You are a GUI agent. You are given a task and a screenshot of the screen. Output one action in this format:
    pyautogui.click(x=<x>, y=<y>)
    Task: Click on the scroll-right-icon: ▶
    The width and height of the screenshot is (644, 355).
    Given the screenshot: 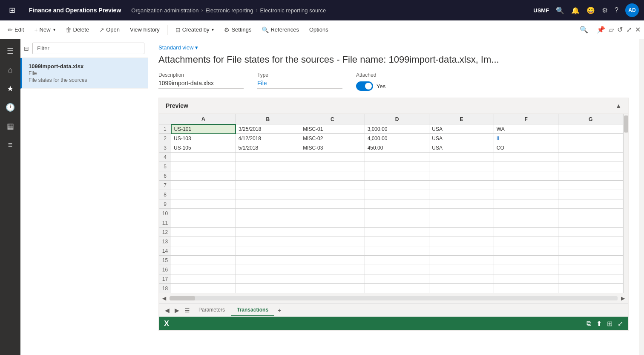 What is the action you would take?
    pyautogui.click(x=623, y=298)
    